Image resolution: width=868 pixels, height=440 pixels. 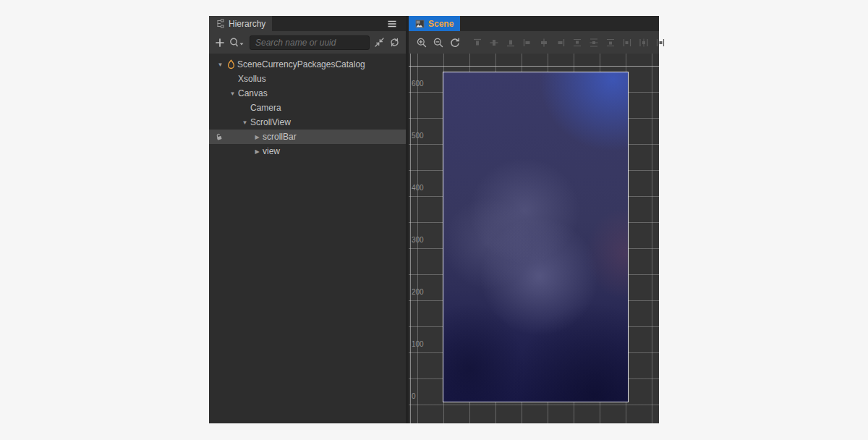 What do you see at coordinates (544, 43) in the screenshot?
I see `align-h-center-button` at bounding box center [544, 43].